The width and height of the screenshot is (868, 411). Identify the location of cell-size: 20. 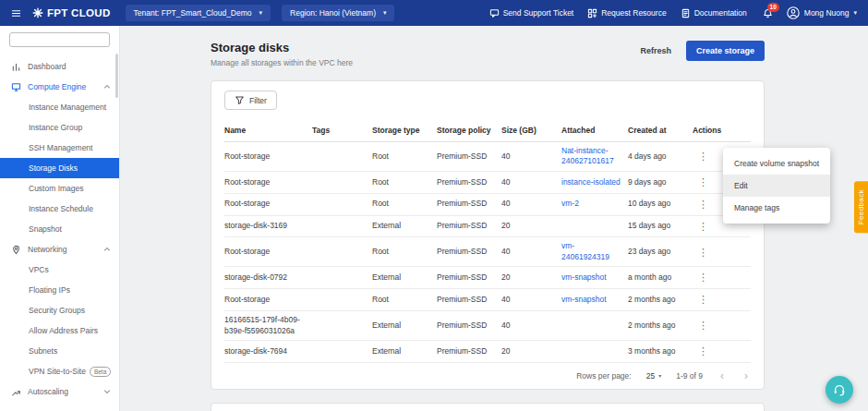
(532, 351).